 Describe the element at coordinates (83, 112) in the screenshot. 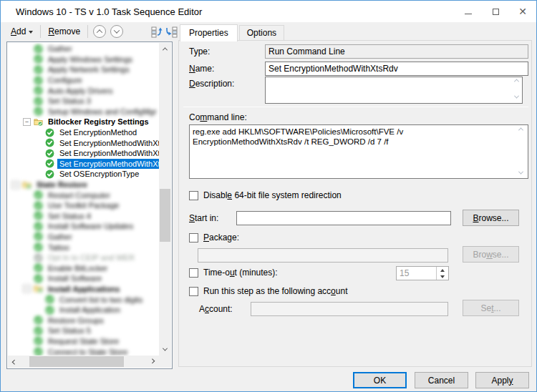

I see `tree-item: Setup Windows and ConfigMgr` at that location.